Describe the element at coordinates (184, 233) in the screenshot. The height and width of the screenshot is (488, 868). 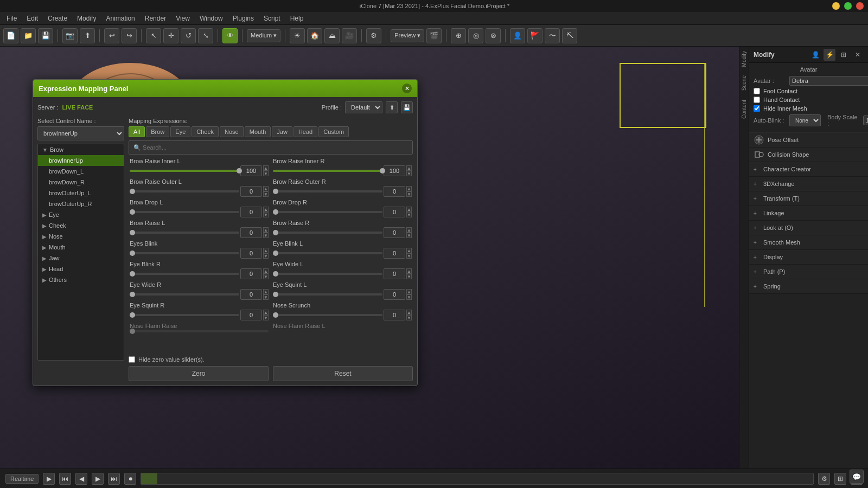
I see `slider-track-brl` at that location.